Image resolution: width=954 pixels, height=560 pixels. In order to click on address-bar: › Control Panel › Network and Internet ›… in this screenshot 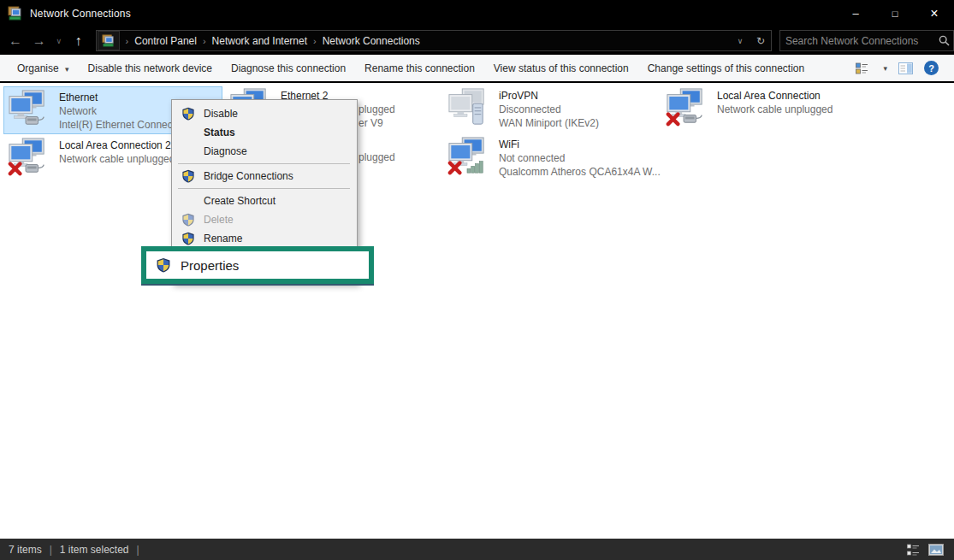, I will do `click(434, 41)`.